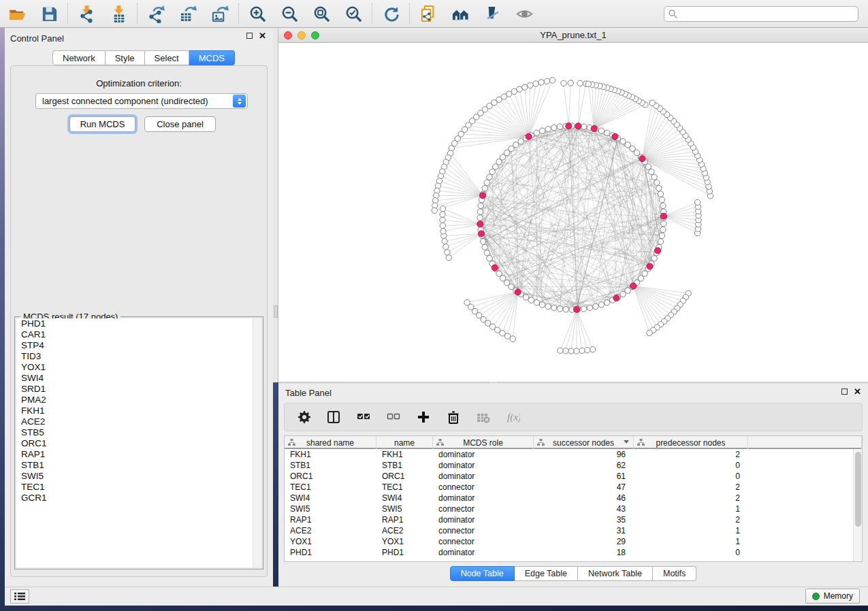 This screenshot has height=611, width=868. What do you see at coordinates (212, 58) in the screenshot?
I see `tab-mcds: MCDS` at bounding box center [212, 58].